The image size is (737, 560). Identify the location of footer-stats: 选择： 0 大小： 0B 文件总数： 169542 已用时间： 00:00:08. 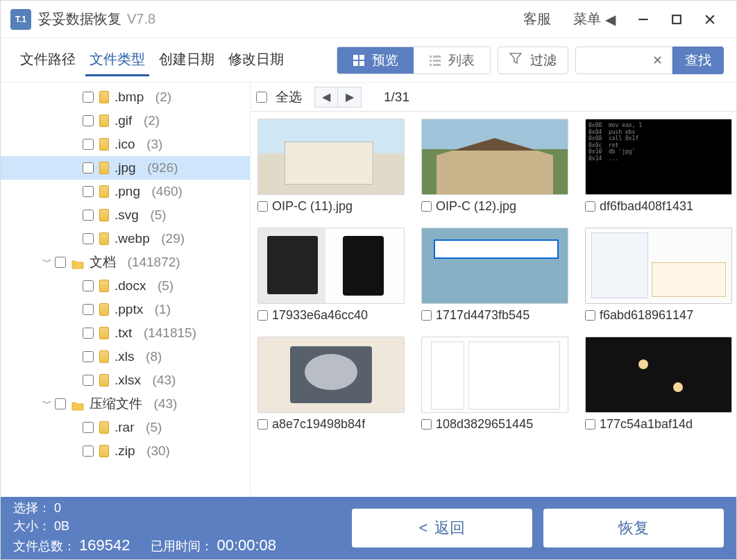
(177, 527).